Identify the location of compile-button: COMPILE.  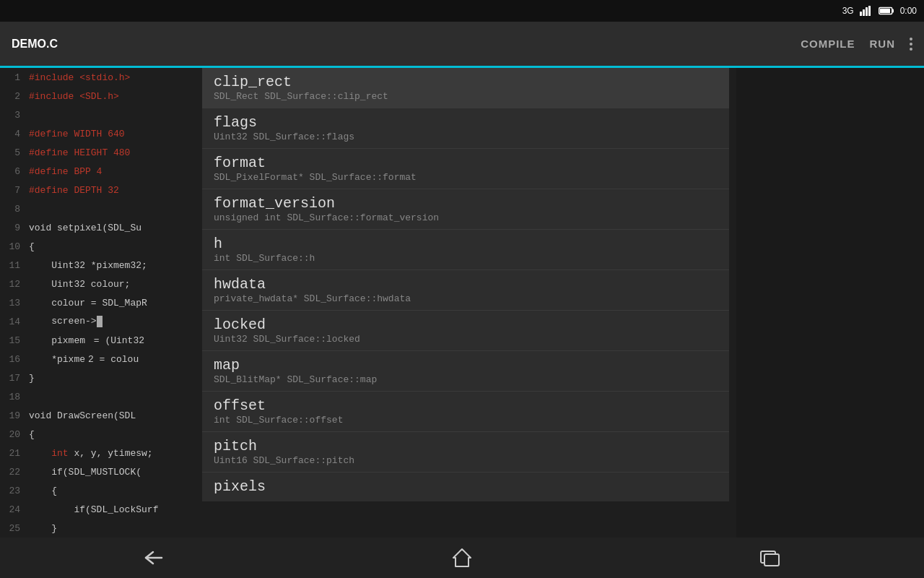
(827, 43).